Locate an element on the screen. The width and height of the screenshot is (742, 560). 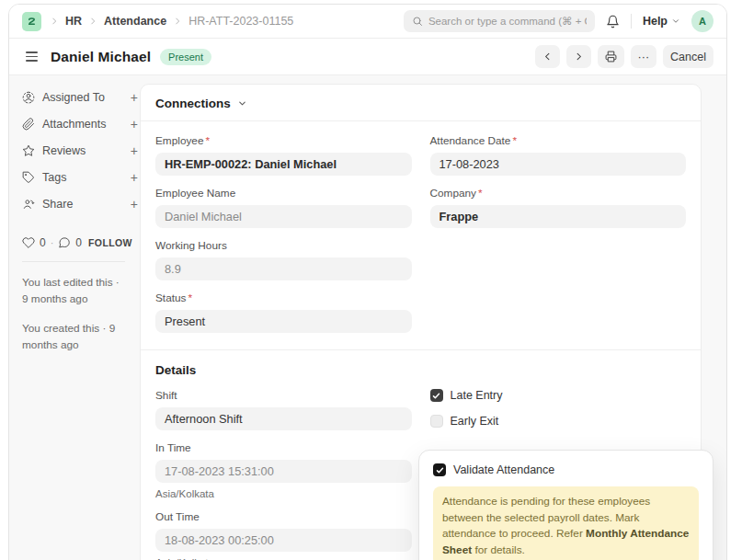
sidebar-item-label: Attachments is located at coordinates (82, 124).